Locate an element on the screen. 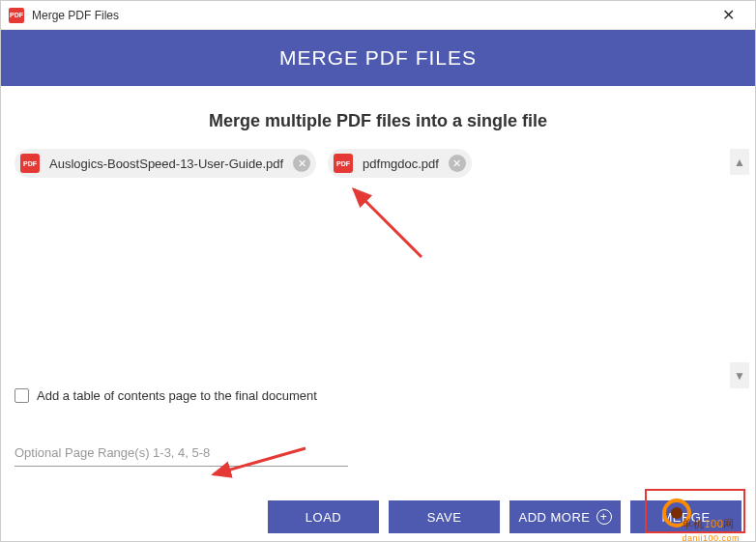 The height and width of the screenshot is (542, 756). toc-checkbox is located at coordinates (21, 396).